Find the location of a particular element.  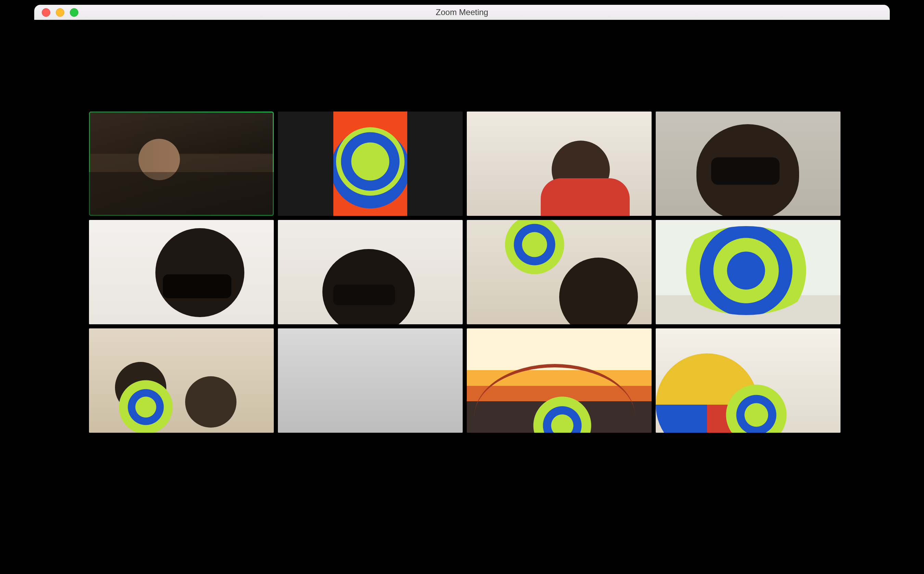

fullscreen-window-button is located at coordinates (74, 13).